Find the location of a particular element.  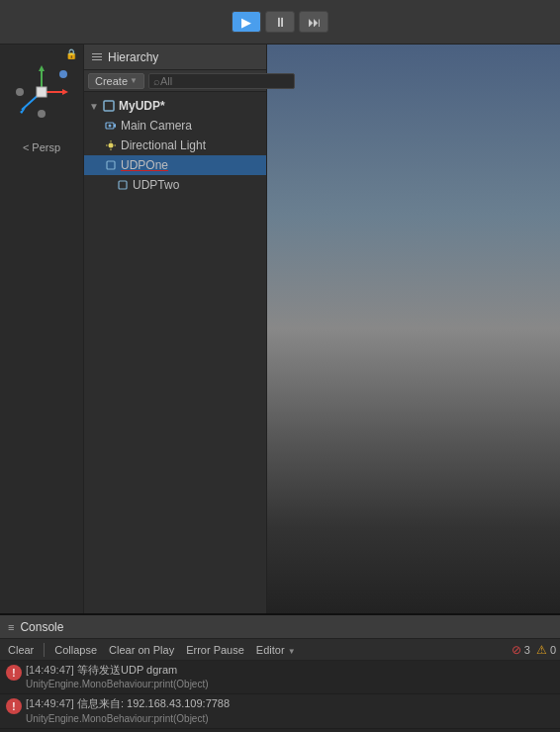

message-timestamp-1: [14:49:47] is located at coordinates (49, 670).